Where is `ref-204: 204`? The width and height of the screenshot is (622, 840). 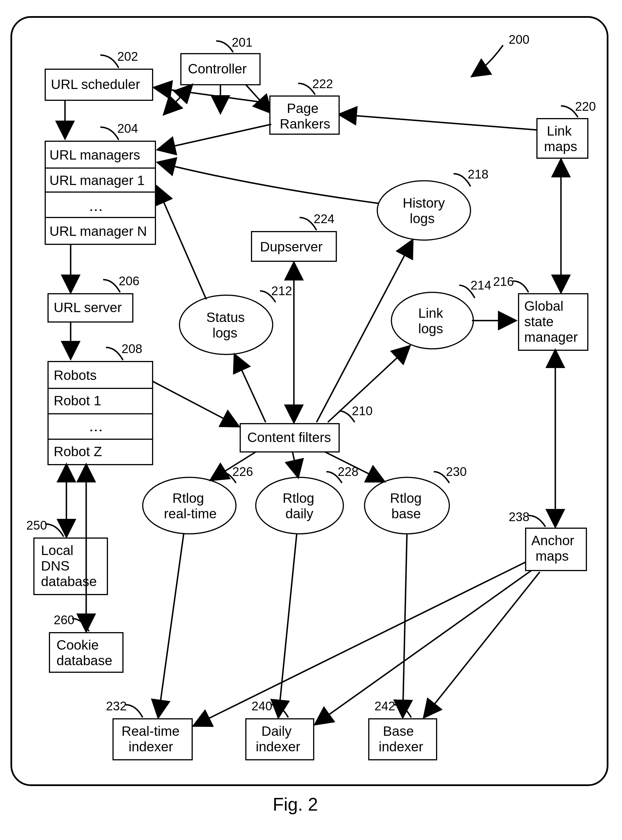
ref-204: 204 is located at coordinates (127, 128).